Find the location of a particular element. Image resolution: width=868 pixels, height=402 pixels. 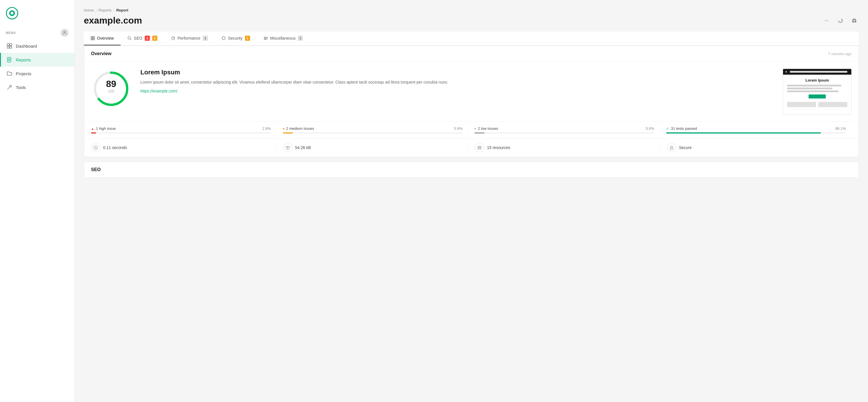

stat-size-label: 54.26 kB is located at coordinates (303, 148).